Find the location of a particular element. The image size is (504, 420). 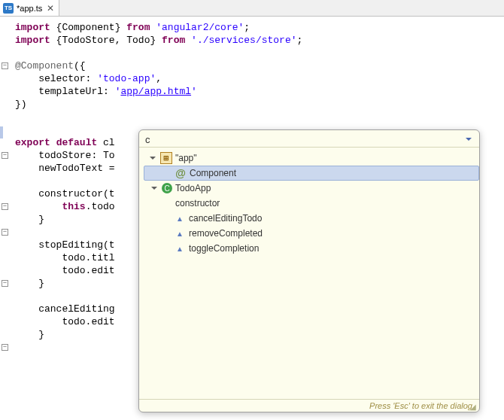

tree-label: constructor is located at coordinates (197, 203).